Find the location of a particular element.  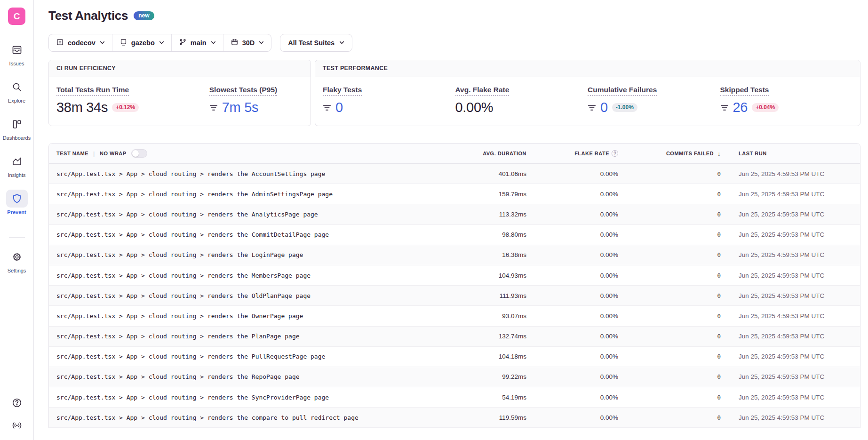

card-body: Total Tests Run Time38m 34s+0.12%Slowest… is located at coordinates (180, 102).